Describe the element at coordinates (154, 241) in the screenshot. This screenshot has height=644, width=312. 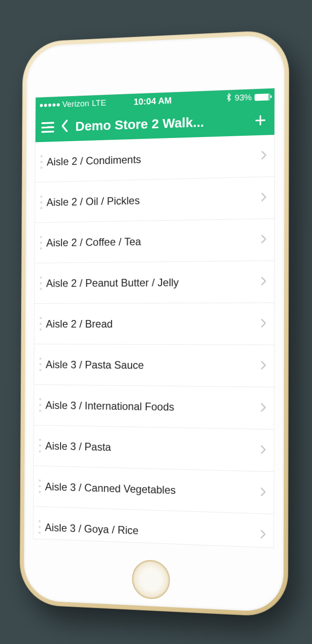
I see `list-item-label: Aisle 2 / Coffee / Tea` at that location.